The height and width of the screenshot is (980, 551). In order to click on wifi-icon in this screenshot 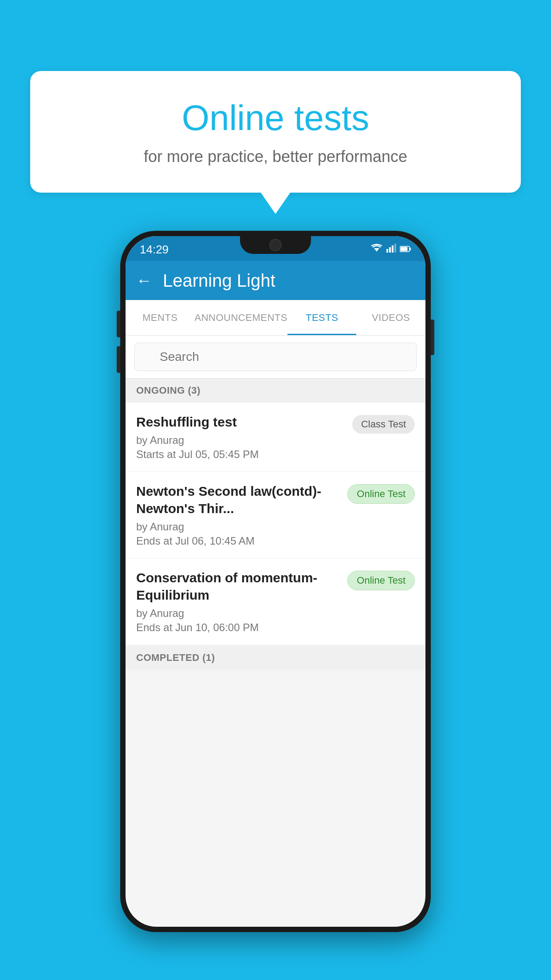, I will do `click(377, 249)`.